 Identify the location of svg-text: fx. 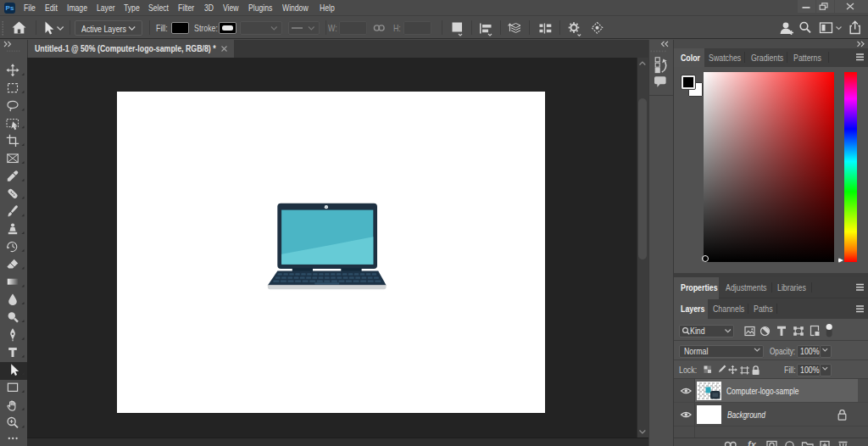
(753, 443).